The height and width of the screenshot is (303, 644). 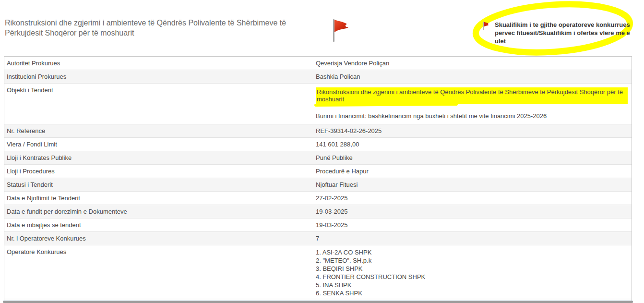 I want to click on row-value: 141 601 288,00, so click(x=474, y=144).